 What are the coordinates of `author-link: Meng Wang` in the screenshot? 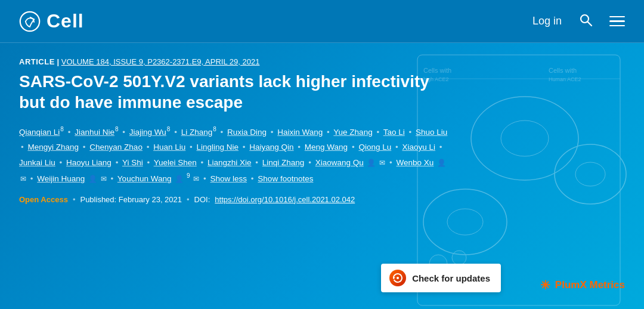 It's located at (326, 147).